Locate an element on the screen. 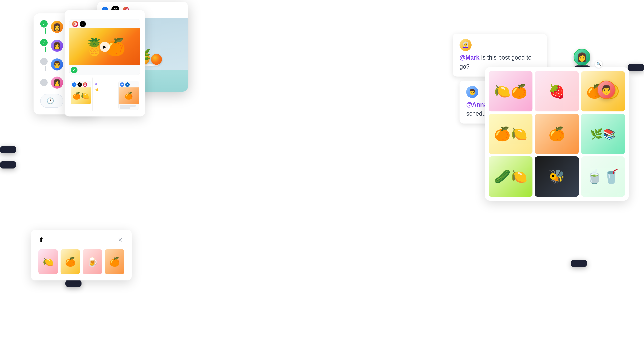 The image size is (644, 361). tw-icon-9: 𝕏 is located at coordinates (80, 85).